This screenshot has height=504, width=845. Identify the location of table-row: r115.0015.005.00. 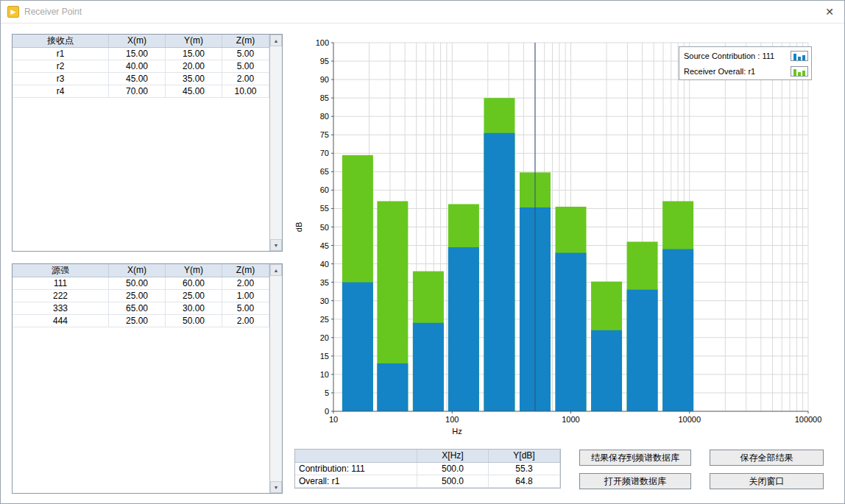
(141, 54).